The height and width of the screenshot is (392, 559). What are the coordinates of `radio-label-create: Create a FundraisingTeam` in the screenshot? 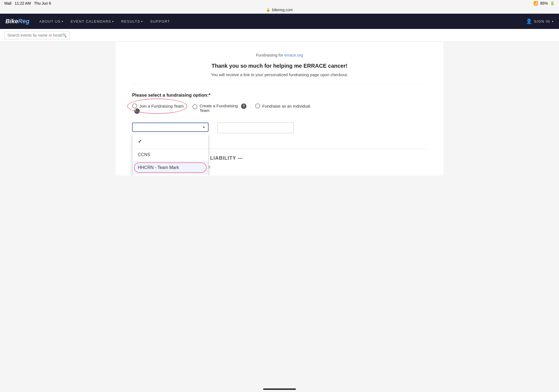 It's located at (219, 108).